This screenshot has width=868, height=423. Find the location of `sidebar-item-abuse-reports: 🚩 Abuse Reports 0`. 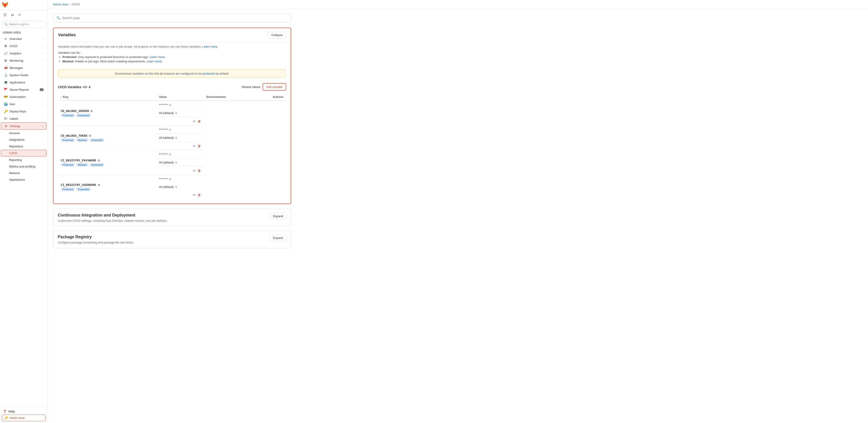

sidebar-item-abuse-reports: 🚩 Abuse Reports 0 is located at coordinates (24, 90).